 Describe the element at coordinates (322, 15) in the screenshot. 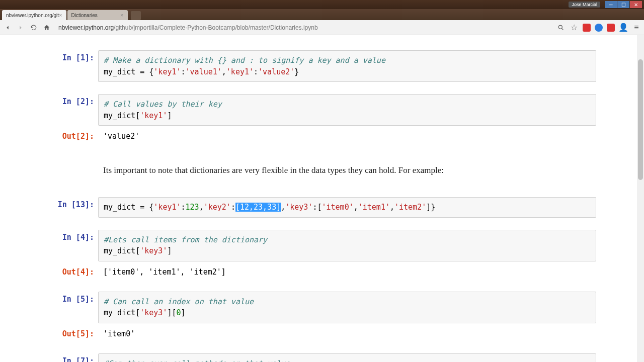

I see `browser-tabbar: nbviewer.ipython.org/git × Dictionaries …` at that location.